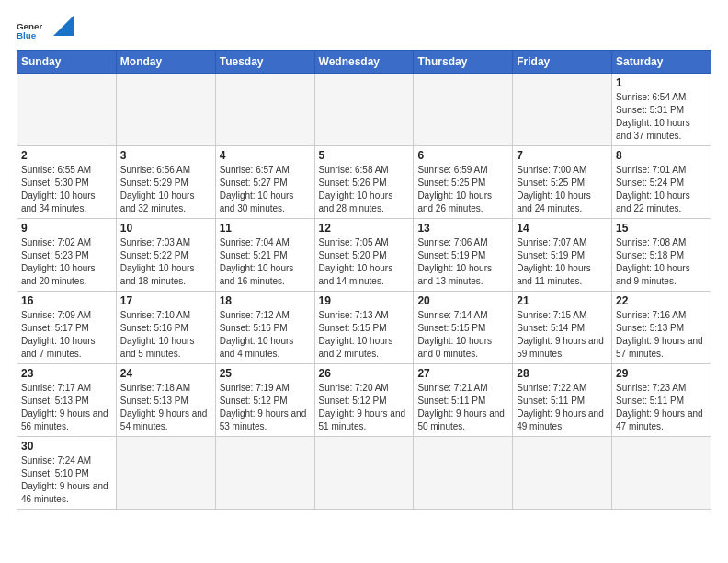 Image resolution: width=728 pixels, height=563 pixels. What do you see at coordinates (265, 335) in the screenshot?
I see `day-info: Sunrise: 7:12 AM Sunset: 5:16 PM Dayligh…` at bounding box center [265, 335].